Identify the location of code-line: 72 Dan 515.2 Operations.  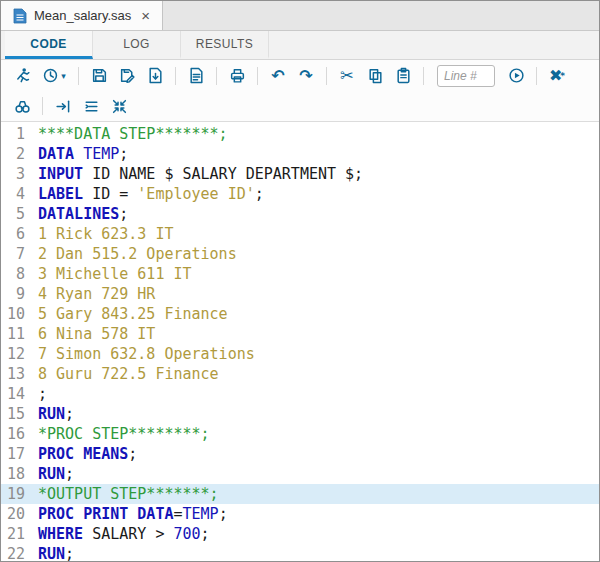
(300, 254).